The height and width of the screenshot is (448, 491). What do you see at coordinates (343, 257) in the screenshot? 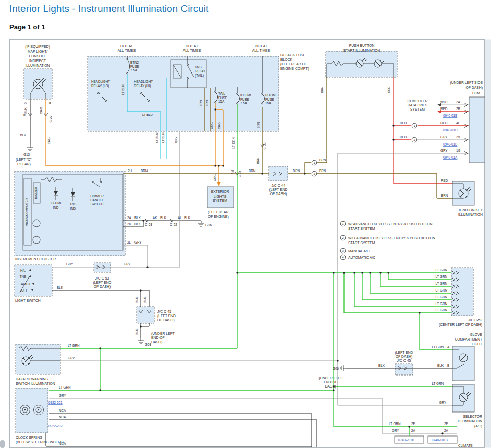
I see `note-ref-number: 4` at bounding box center [343, 257].